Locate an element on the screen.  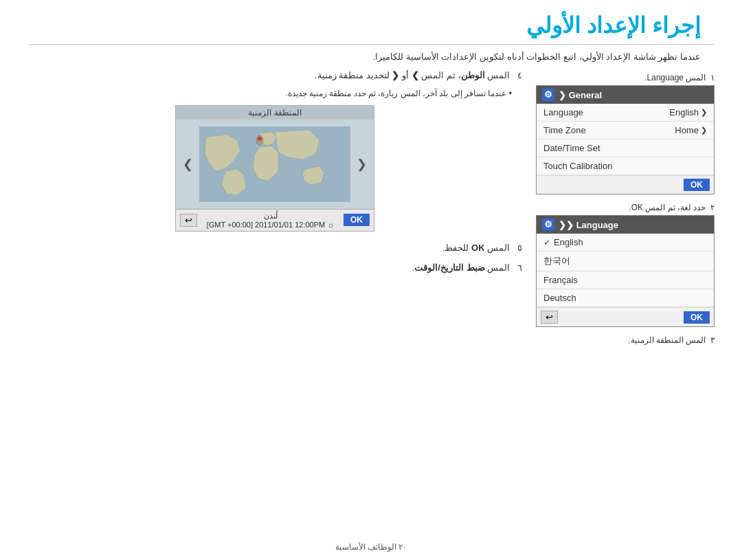
language-row-label: Language is located at coordinates (563, 113).